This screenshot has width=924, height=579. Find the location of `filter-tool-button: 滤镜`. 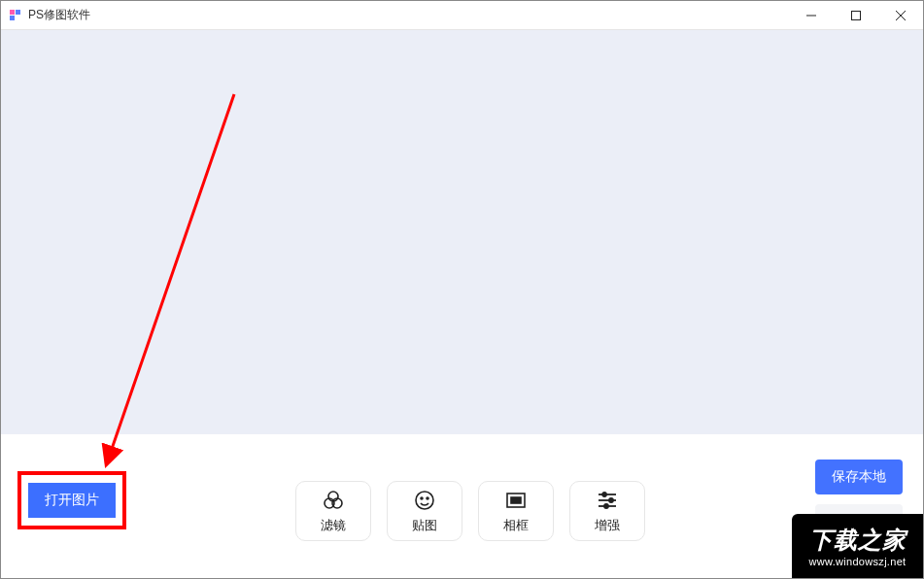

filter-tool-button: 滤镜 is located at coordinates (333, 511).